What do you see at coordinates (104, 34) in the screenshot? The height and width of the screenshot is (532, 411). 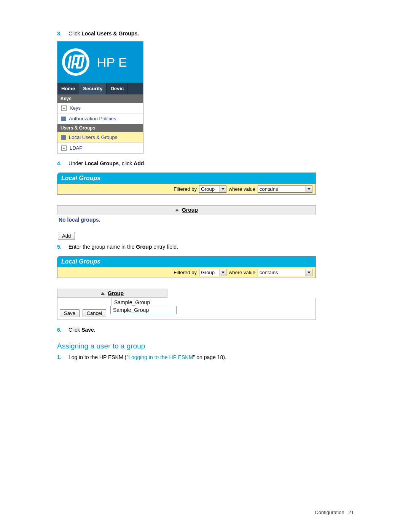 I see `step-text: Click Local Users & Groups.` at bounding box center [104, 34].